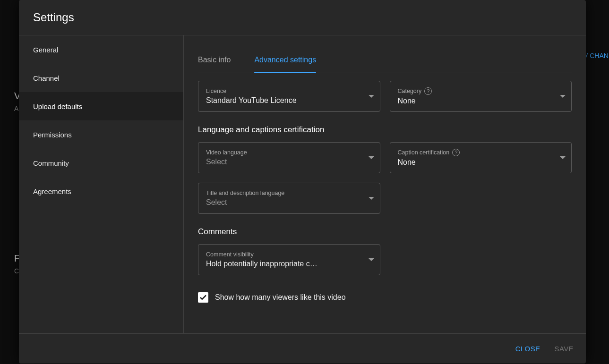  Describe the element at coordinates (52, 192) in the screenshot. I see `sidebar-item-label: Agreements` at that location.